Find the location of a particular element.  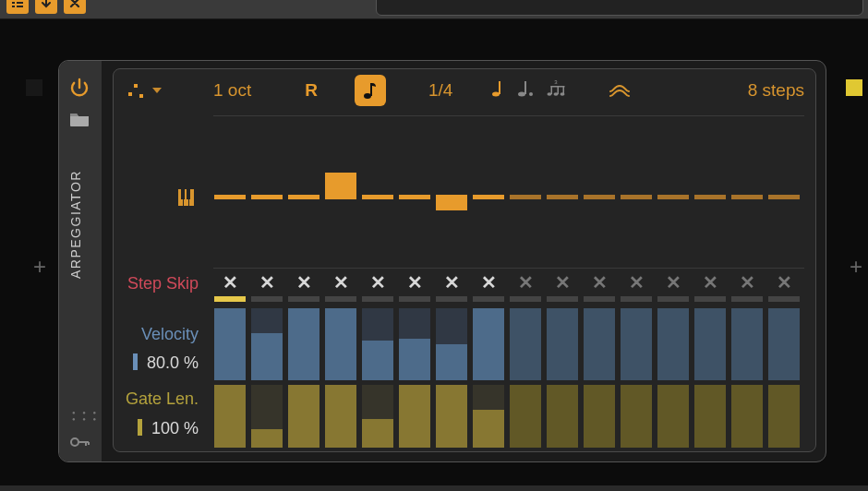

add-device-after-button: + is located at coordinates (856, 267).